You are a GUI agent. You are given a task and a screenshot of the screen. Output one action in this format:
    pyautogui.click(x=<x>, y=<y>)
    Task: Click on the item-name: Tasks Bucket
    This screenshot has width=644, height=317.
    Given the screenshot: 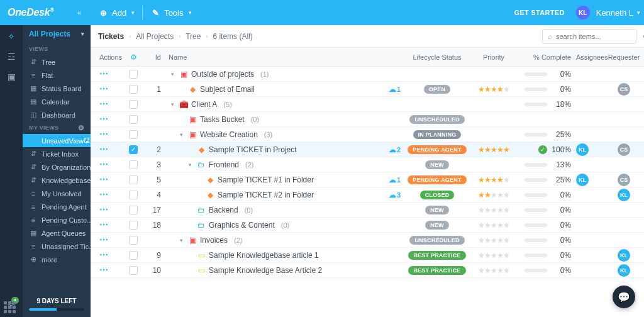 What is the action you would take?
    pyautogui.click(x=223, y=120)
    